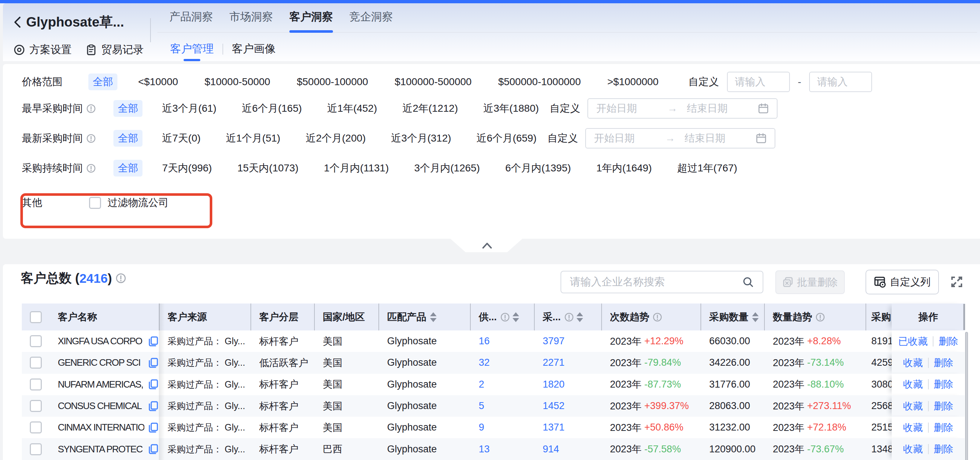  Describe the element at coordinates (17, 22) in the screenshot. I see `back-icon` at that location.